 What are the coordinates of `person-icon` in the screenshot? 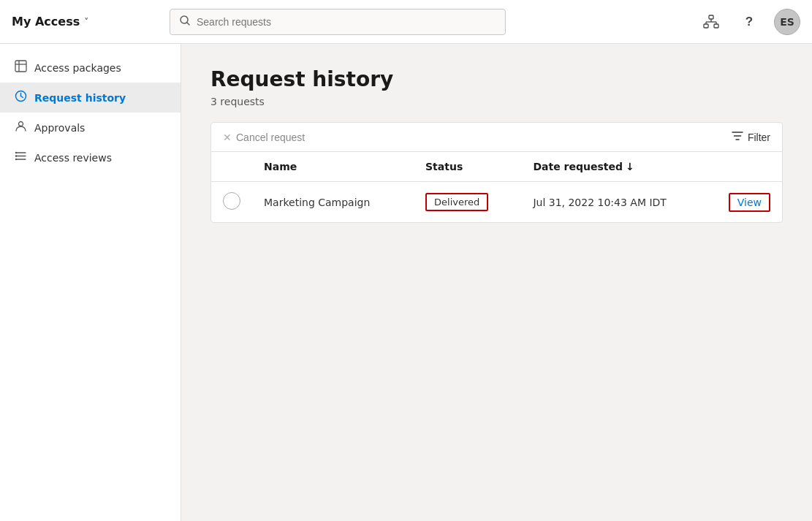 It's located at (20, 127).